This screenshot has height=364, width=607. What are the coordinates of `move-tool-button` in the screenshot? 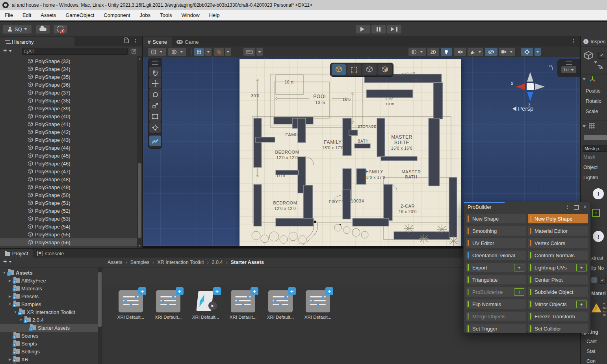 It's located at (155, 84).